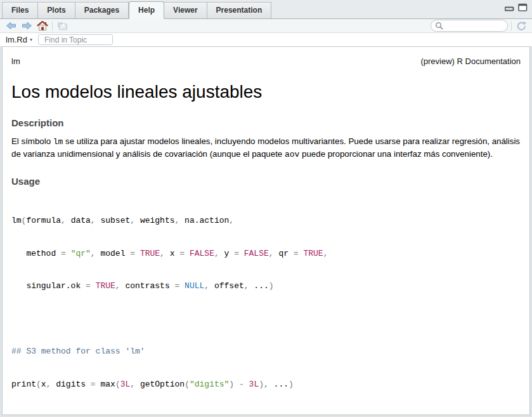 The height and width of the screenshot is (417, 532). Describe the element at coordinates (516, 8) in the screenshot. I see `window-controls` at that location.